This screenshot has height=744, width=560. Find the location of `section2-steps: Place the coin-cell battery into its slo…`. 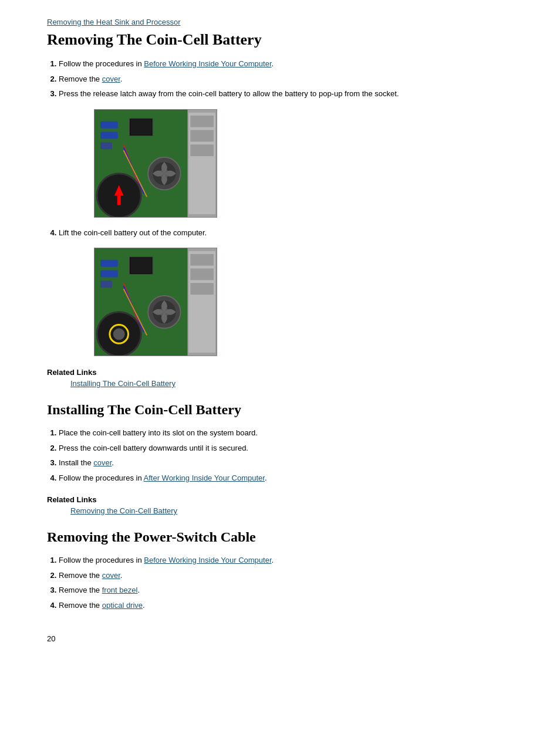

section2-steps: Place the coin-cell battery into its slo… is located at coordinates (286, 455).